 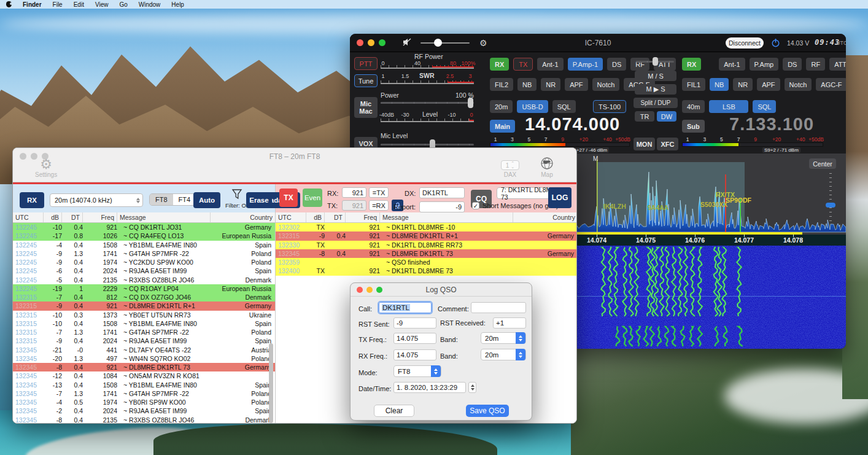 What do you see at coordinates (732, 64) in the screenshot?
I see `sub-ant-button: Ant-1` at bounding box center [732, 64].